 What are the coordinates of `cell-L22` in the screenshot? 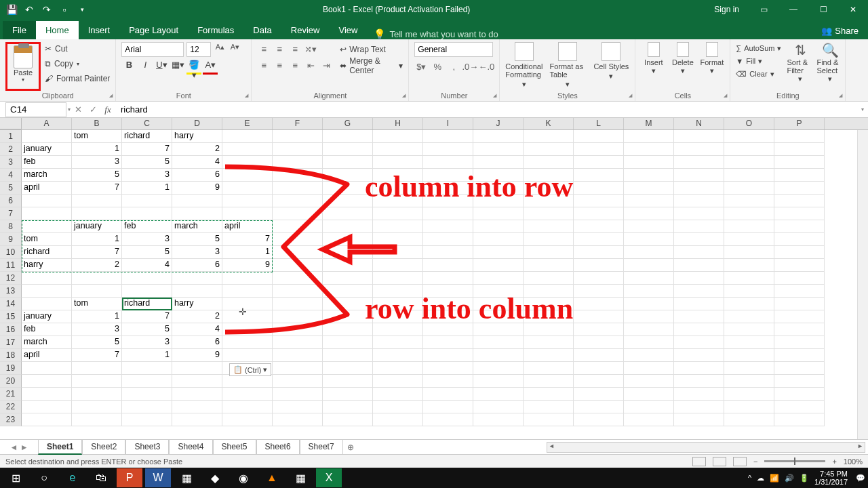 It's located at (599, 407).